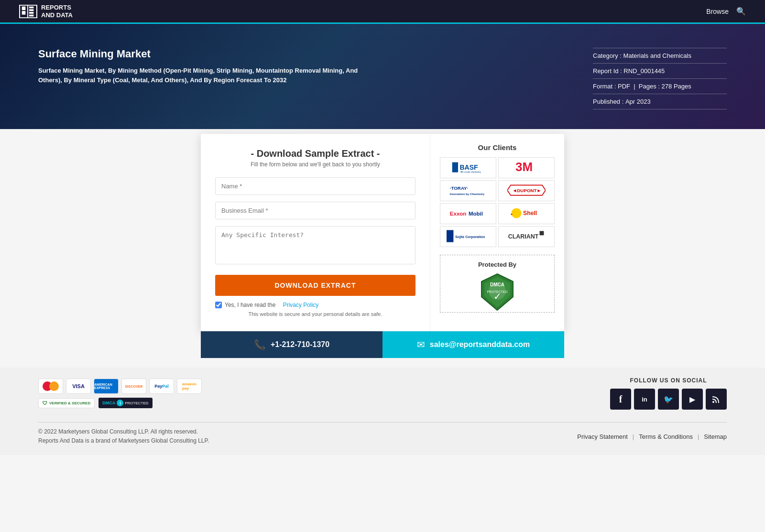  I want to click on follow-label: FOLLOW US ON SOCIAL, so click(668, 380).